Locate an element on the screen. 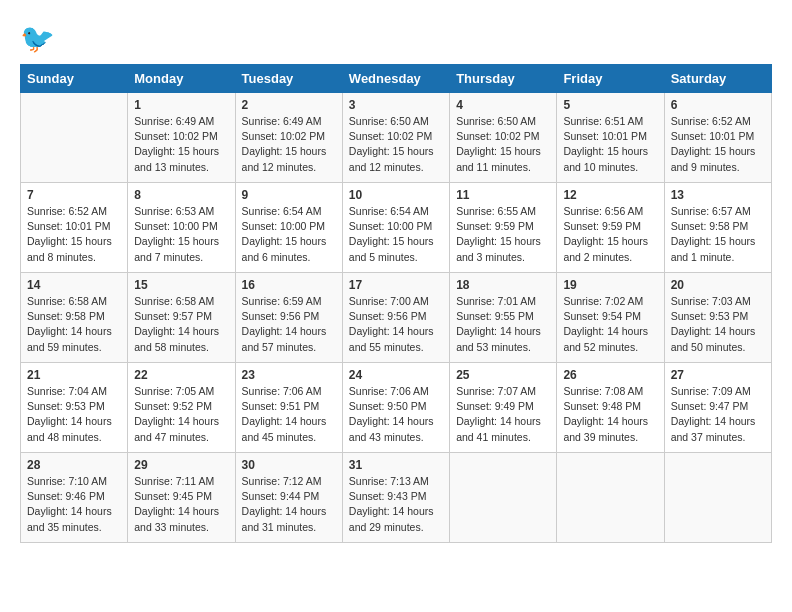 Image resolution: width=792 pixels, height=612 pixels. day-number: 8 is located at coordinates (181, 195).